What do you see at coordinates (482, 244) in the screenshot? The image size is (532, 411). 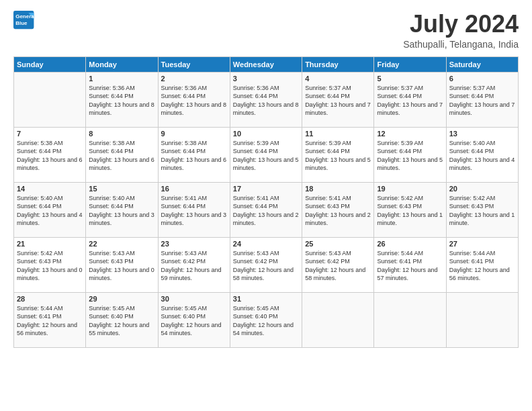 I see `day-number: 27` at bounding box center [482, 244].